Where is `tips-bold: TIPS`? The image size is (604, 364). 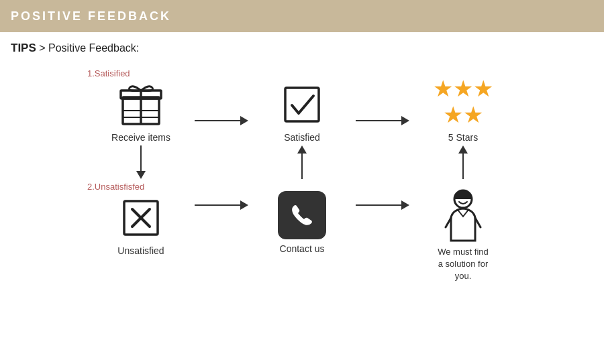
tips-bold: TIPS is located at coordinates (23, 48).